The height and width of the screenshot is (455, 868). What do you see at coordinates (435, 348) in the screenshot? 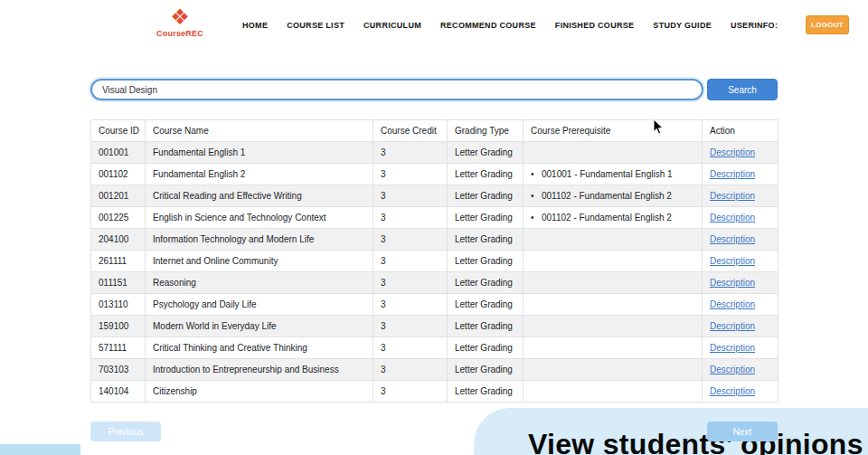
I see `table-row: 571111 Critical Thinking and Creative Th…` at bounding box center [435, 348].